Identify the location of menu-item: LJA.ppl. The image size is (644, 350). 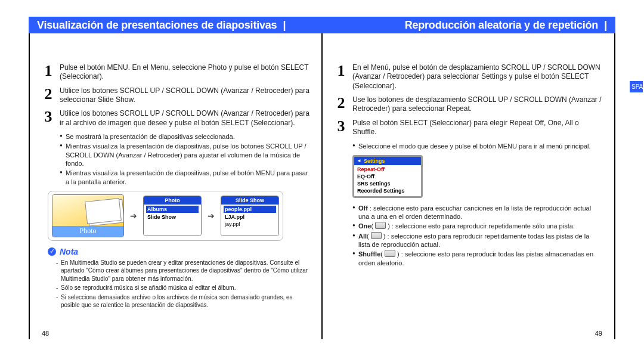
(250, 217).